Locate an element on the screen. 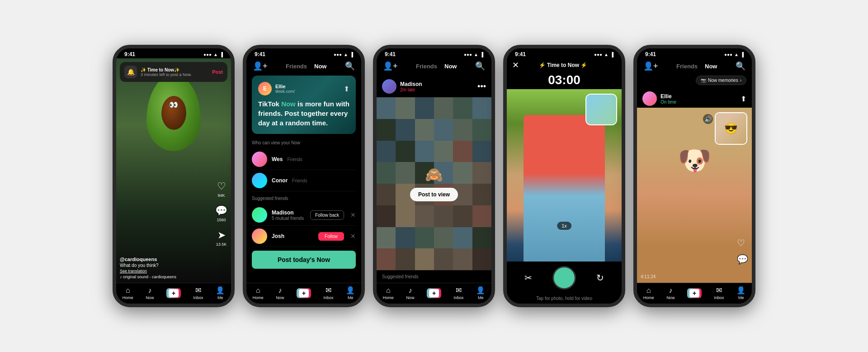 Image resolution: width=868 pixels, height=352 pixels. nav-now-label: Now is located at coordinates (150, 298).